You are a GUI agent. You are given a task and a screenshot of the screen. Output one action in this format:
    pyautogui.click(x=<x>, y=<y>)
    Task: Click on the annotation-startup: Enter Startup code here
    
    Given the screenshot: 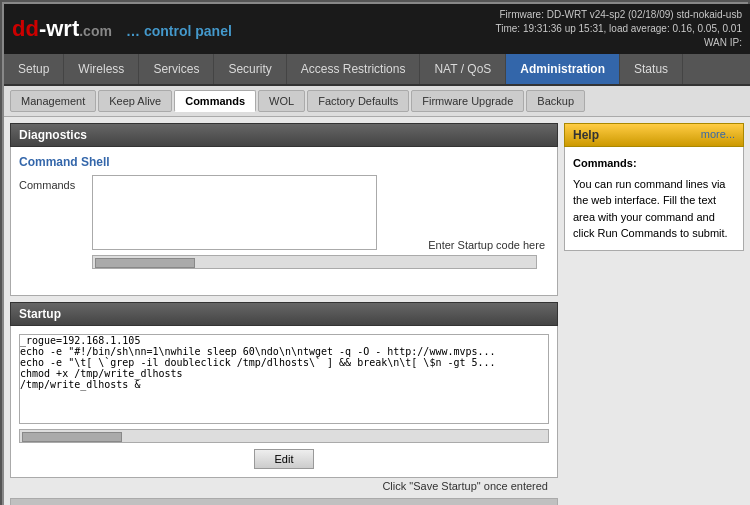 What is the action you would take?
    pyautogui.click(x=486, y=245)
    